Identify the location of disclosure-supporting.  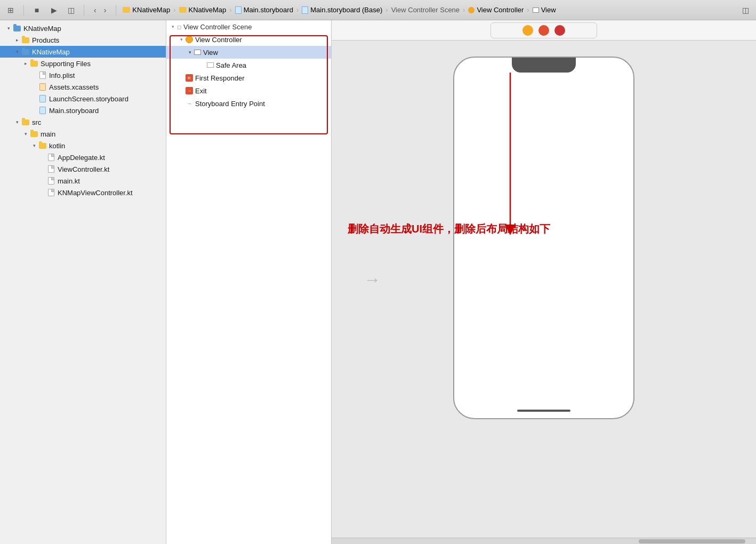
(26, 63).